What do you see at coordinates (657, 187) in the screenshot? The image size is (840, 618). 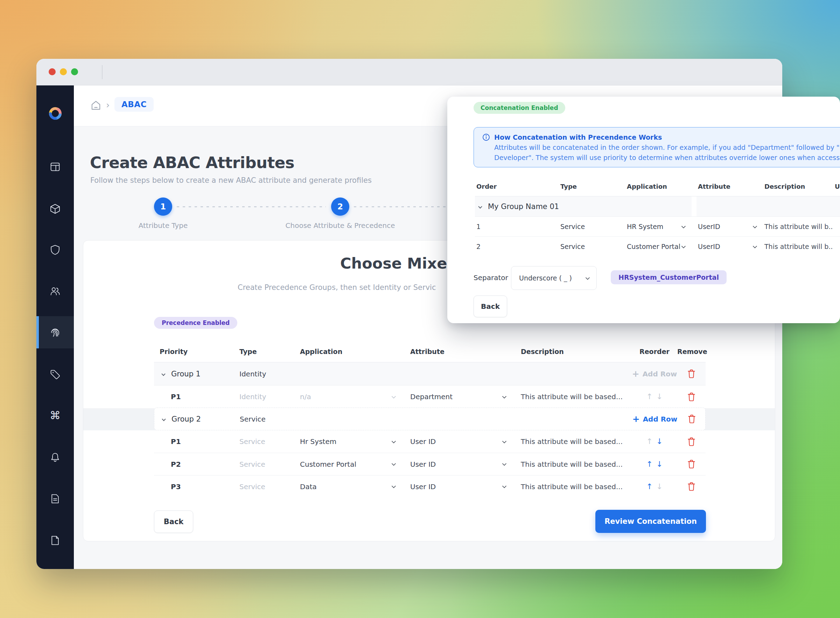 I see `table-header-row: Order Type Application Attribute Descrip…` at bounding box center [657, 187].